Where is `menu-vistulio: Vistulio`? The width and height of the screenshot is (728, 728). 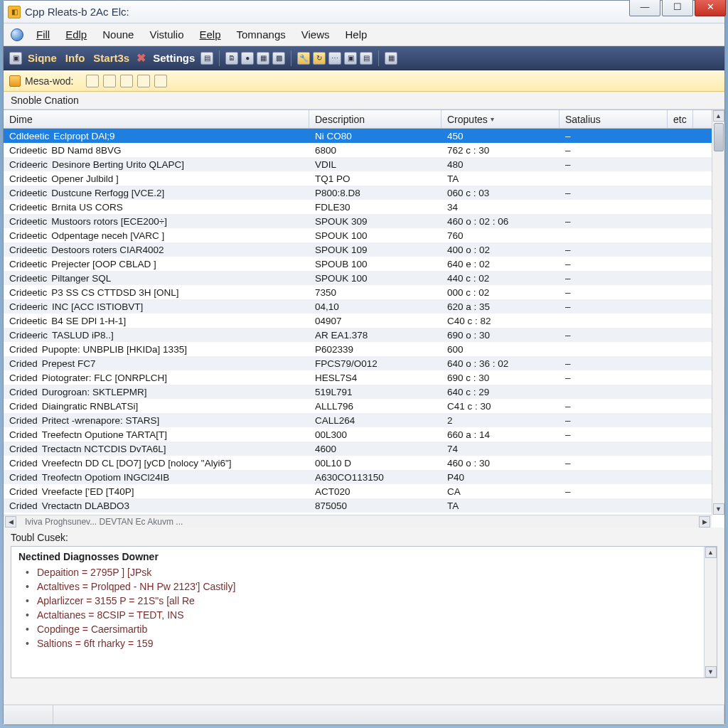
menu-vistulio: Vistulio is located at coordinates (166, 34).